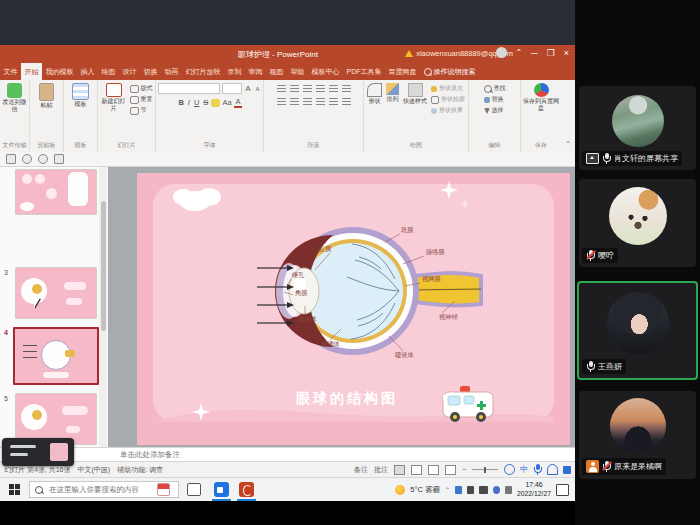 This screenshot has height=525, width=700. I want to click on tray-bluetooth-icon, so click(458, 490).